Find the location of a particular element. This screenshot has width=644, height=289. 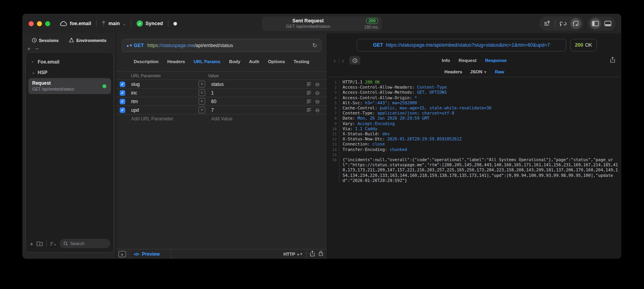

traffic-lights is located at coordinates (39, 24).